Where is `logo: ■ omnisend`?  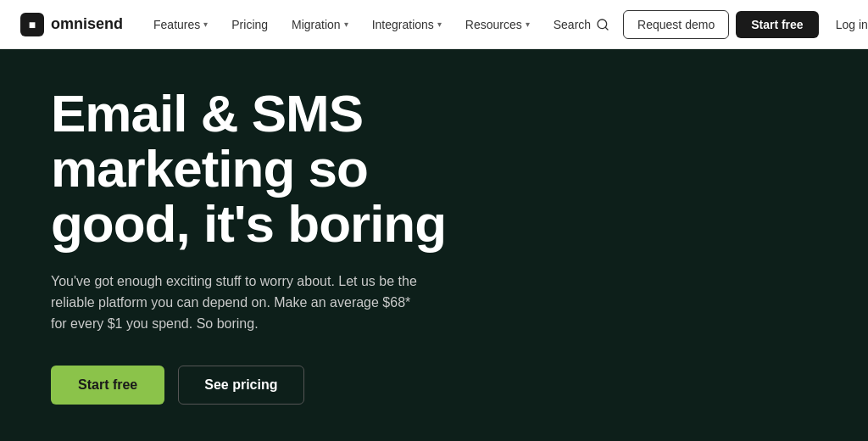
logo: ■ omnisend is located at coordinates (71, 25).